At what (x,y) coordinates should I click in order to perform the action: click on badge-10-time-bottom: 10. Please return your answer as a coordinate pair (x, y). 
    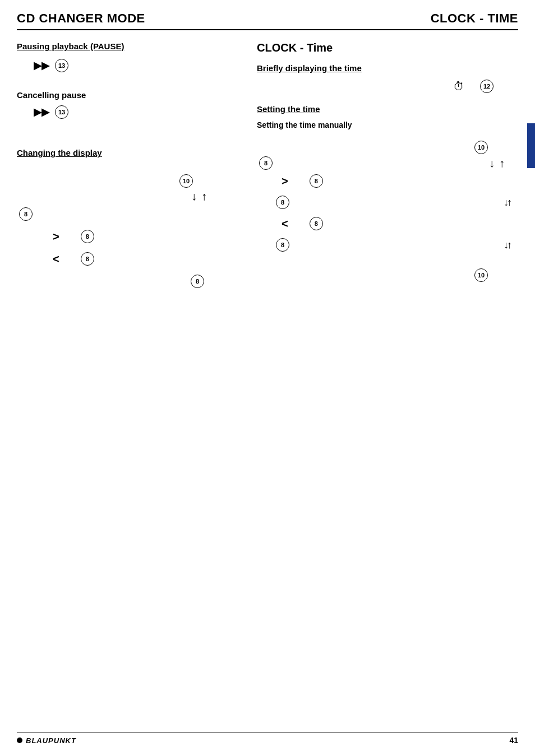
    Looking at the image, I should click on (481, 275).